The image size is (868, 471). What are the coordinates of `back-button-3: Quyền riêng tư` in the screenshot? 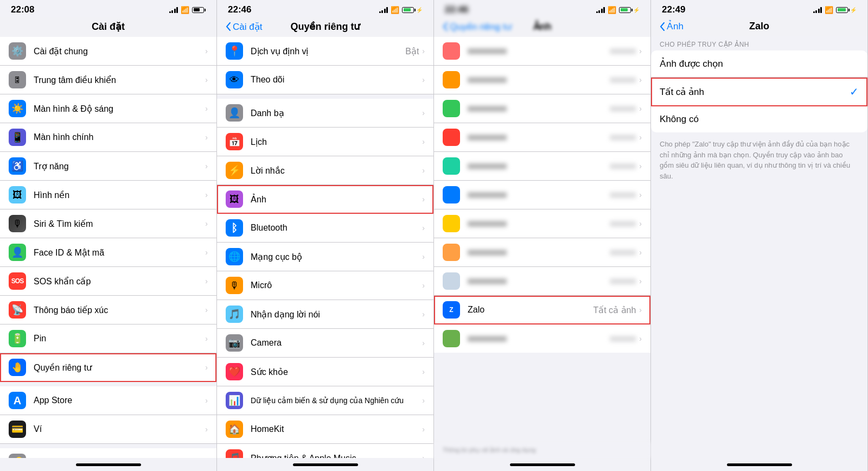 It's located at (477, 27).